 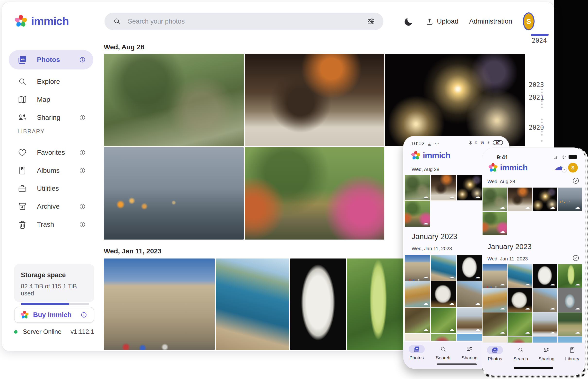 I want to click on sidebar-item-utilities: Utilities, so click(x=51, y=189).